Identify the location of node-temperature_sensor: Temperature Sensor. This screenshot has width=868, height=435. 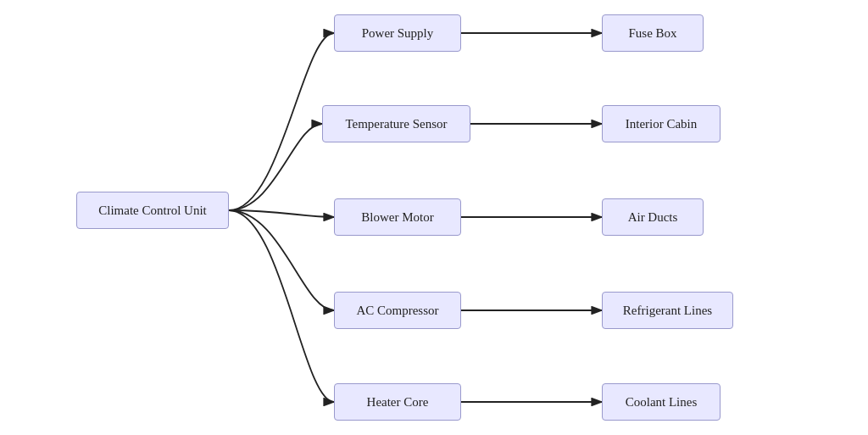
(397, 124).